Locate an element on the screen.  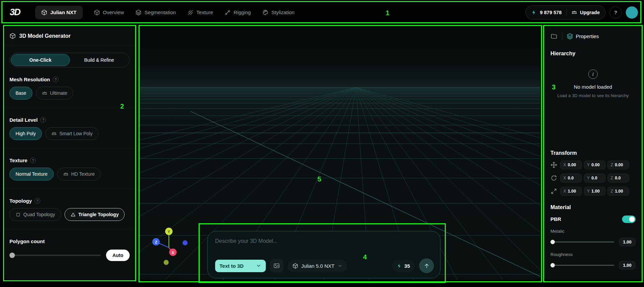
detail-level-options: High Poly Smart Low Poly is located at coordinates (70, 134).